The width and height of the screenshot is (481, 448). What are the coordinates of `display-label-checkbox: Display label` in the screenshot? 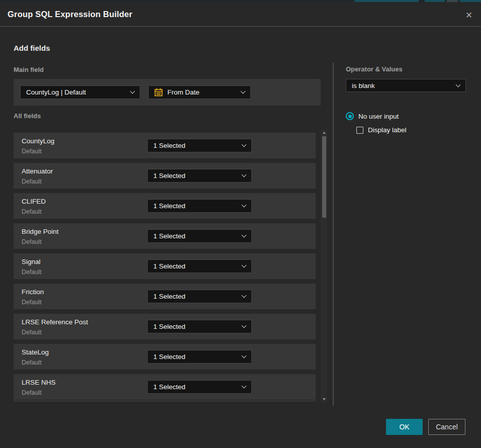 It's located at (381, 130).